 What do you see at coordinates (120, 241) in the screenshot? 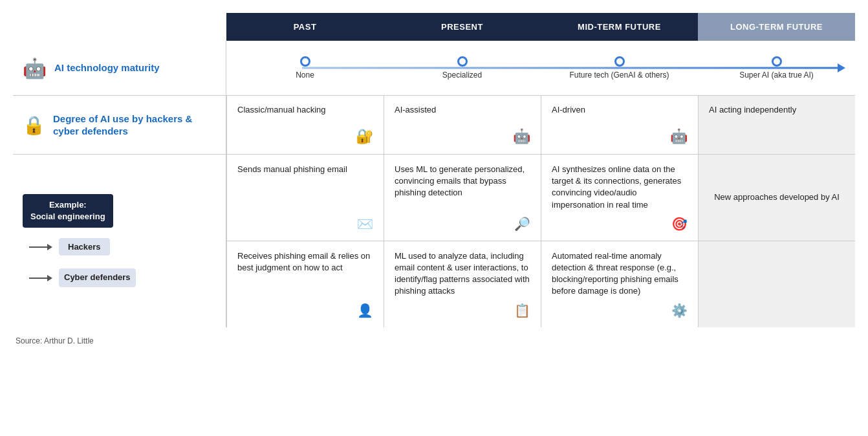
I see `example-sidebar: Example: Social engineering Hackers` at bounding box center [120, 241].